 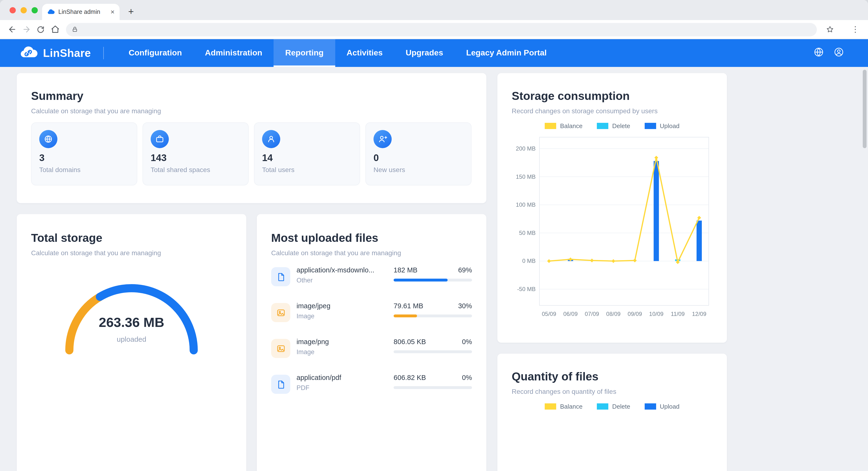 I want to click on brand: LinShare, so click(x=55, y=53).